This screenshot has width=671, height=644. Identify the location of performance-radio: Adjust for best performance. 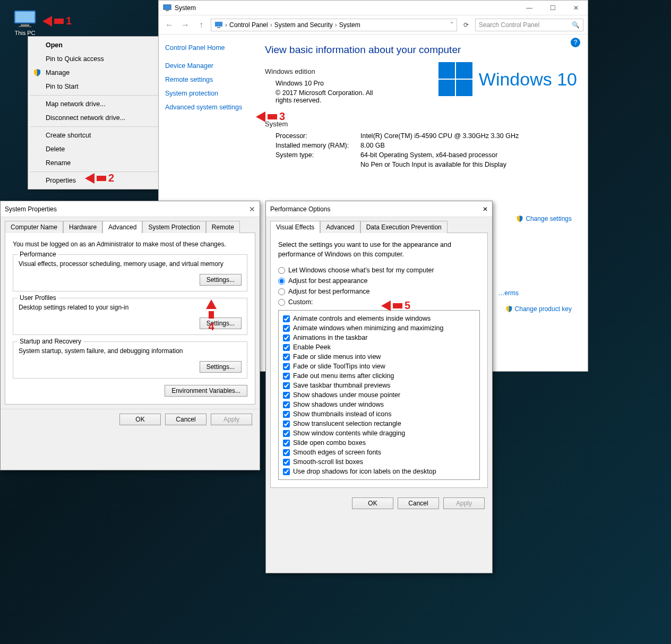
(379, 291).